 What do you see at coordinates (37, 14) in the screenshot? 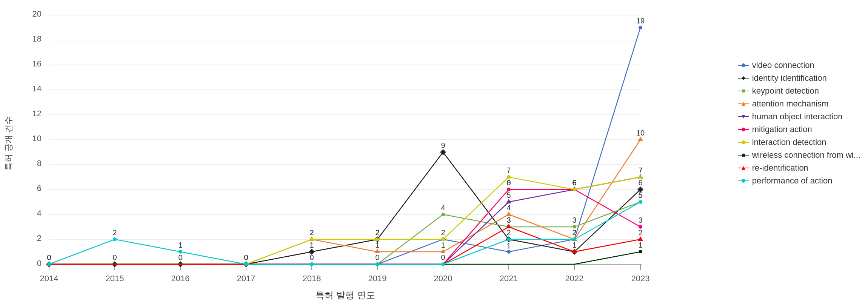
I see `svg-text: 20` at bounding box center [37, 14].